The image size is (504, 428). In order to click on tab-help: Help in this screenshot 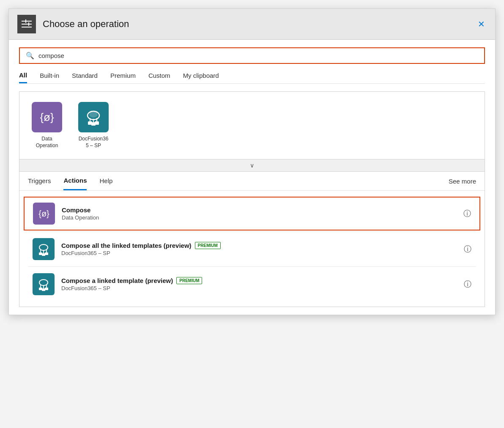, I will do `click(106, 184)`.